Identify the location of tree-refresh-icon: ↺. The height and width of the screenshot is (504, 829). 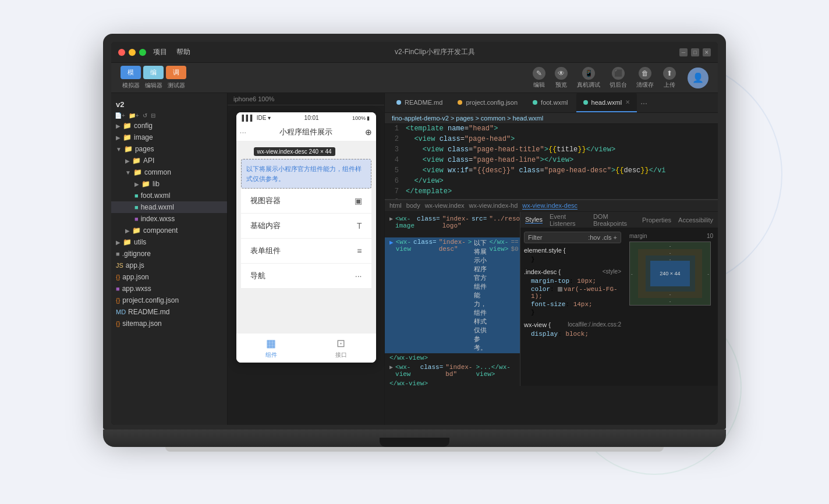
(145, 115).